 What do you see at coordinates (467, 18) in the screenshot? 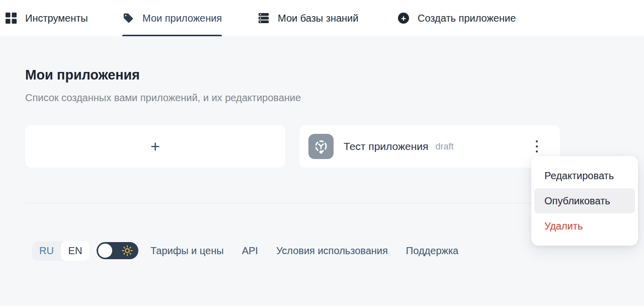
I see `tab-label: Создать приложение` at bounding box center [467, 18].